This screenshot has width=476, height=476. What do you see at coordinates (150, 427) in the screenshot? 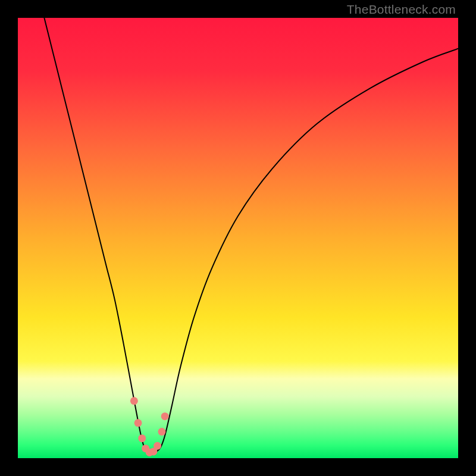
I see `valley-dots` at bounding box center [150, 427].